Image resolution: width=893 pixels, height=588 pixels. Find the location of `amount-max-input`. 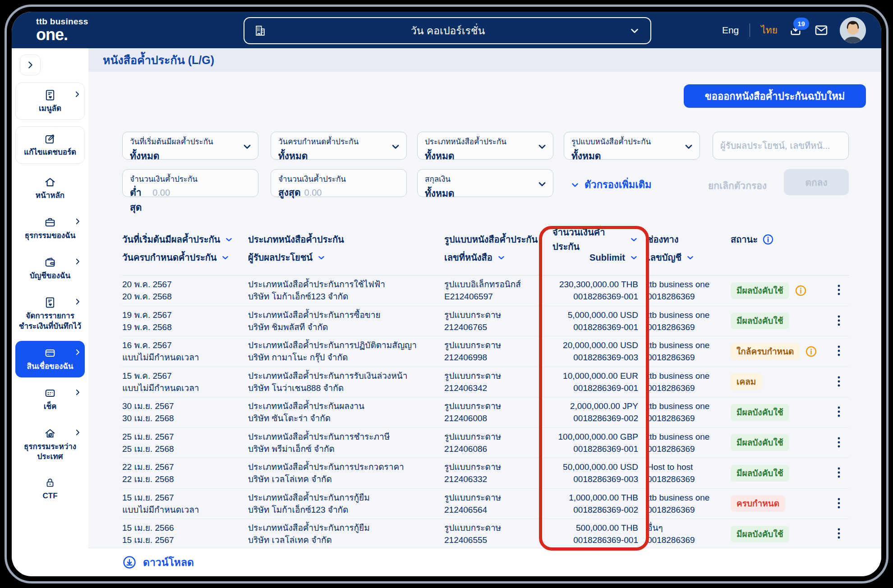

amount-max-input is located at coordinates (352, 193).